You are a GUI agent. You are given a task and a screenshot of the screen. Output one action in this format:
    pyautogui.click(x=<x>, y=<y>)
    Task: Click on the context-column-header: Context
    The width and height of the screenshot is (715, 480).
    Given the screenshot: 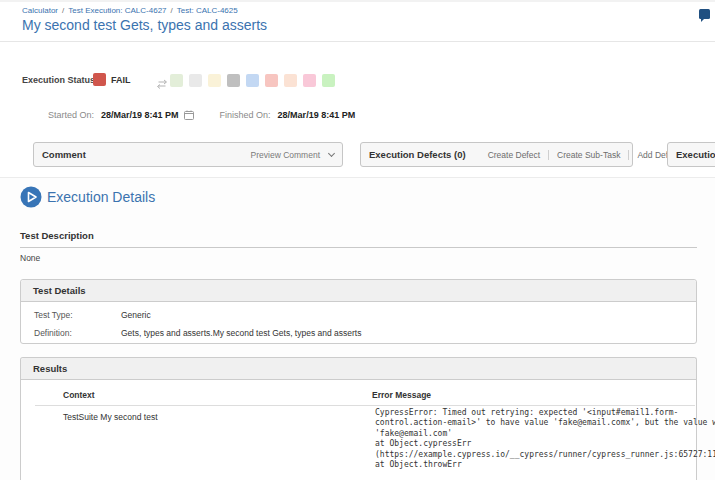 What is the action you would take?
    pyautogui.click(x=79, y=395)
    